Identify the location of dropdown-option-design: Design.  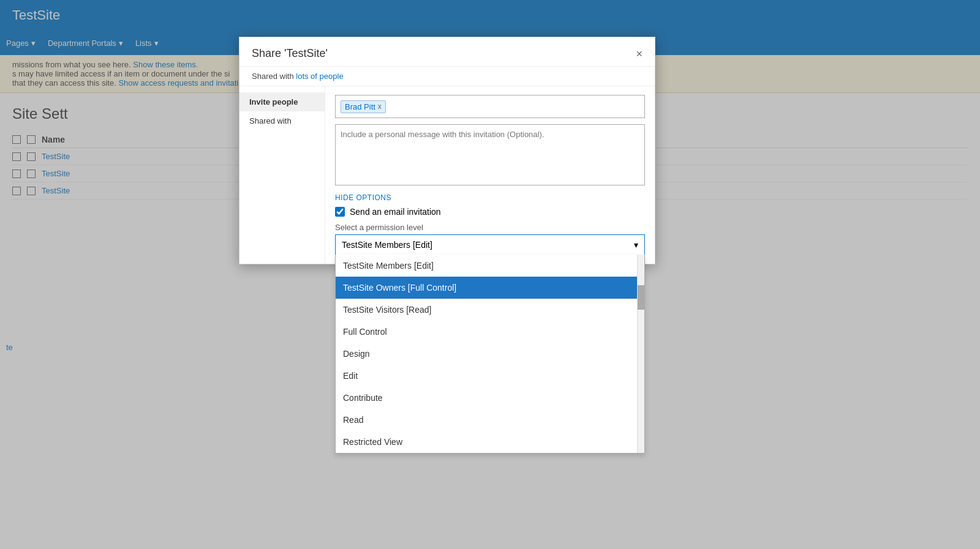
(490, 354).